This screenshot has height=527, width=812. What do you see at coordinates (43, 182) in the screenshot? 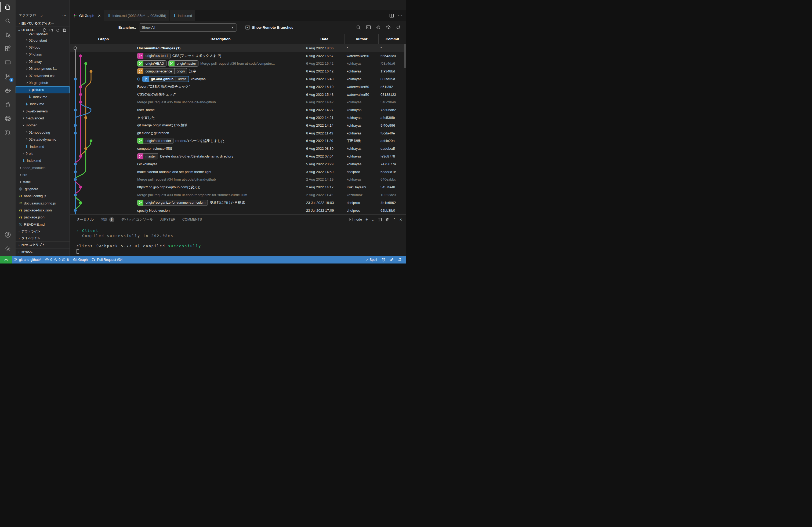
I see `tree-item-static: static` at bounding box center [43, 182].